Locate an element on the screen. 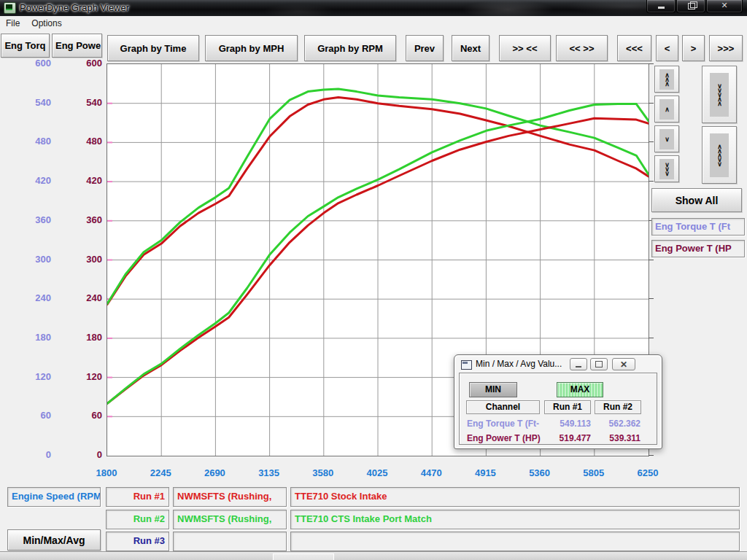  toolbar-button-symbol: > is located at coordinates (693, 48).